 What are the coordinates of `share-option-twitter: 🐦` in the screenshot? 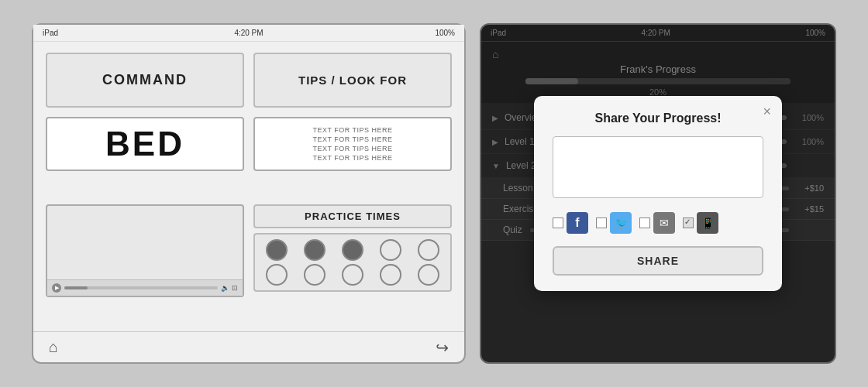 It's located at (614, 223).